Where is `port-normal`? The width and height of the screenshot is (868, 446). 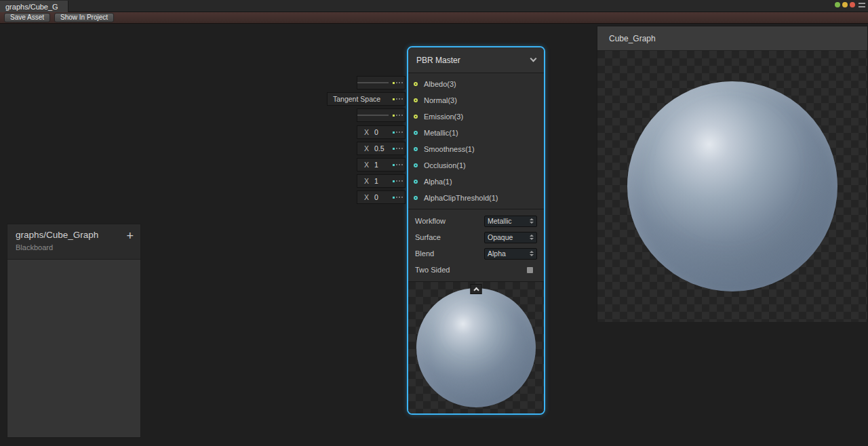
port-normal is located at coordinates (416, 100).